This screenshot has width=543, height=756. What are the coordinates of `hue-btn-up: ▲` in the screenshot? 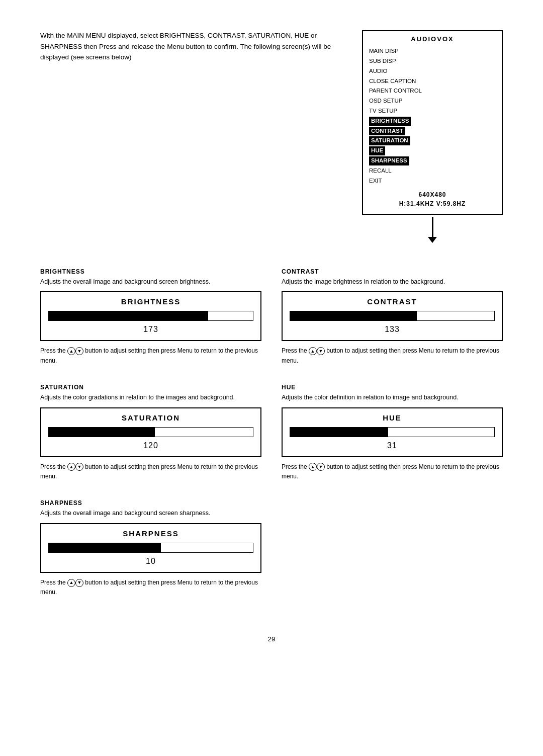 It's located at (313, 467).